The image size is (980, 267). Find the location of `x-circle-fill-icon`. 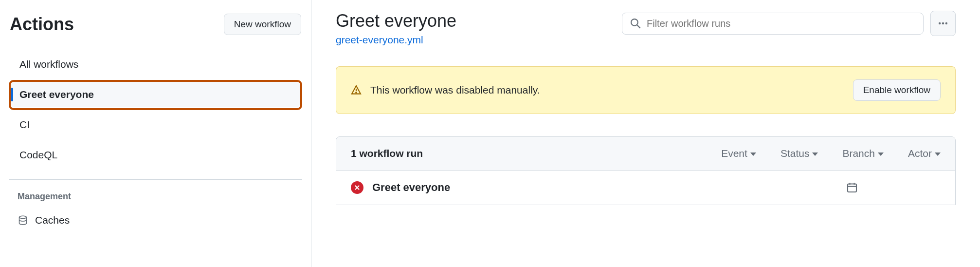

x-circle-fill-icon is located at coordinates (357, 188).